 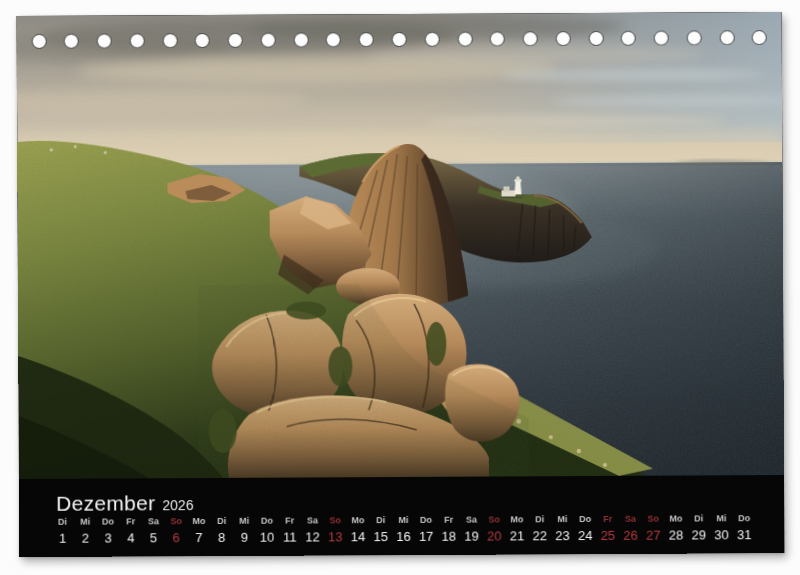 What do you see at coordinates (198, 538) in the screenshot?
I see `date-number: 7` at bounding box center [198, 538].